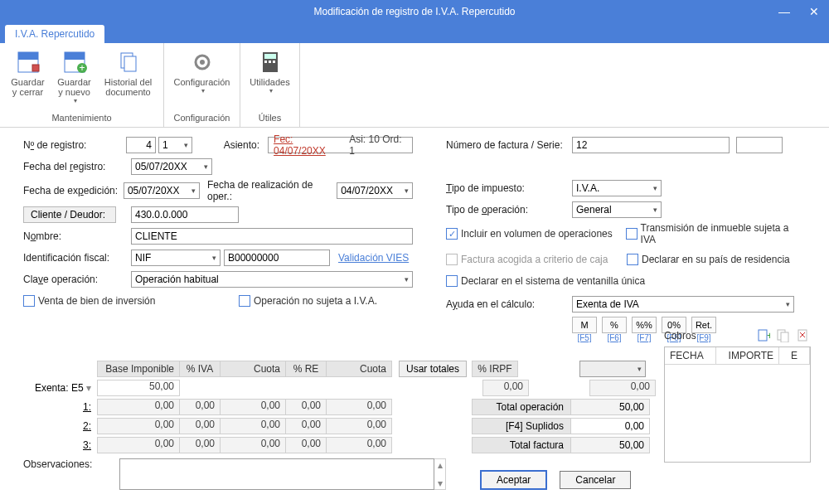  What do you see at coordinates (75, 80) in the screenshot?
I see `save-and-new-button: + Guardar y nuevo ▾` at bounding box center [75, 80].